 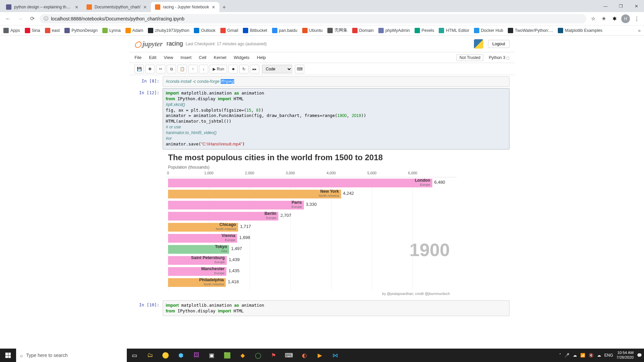 I want to click on bookmark-item: PythonDesign, so click(x=81, y=31).